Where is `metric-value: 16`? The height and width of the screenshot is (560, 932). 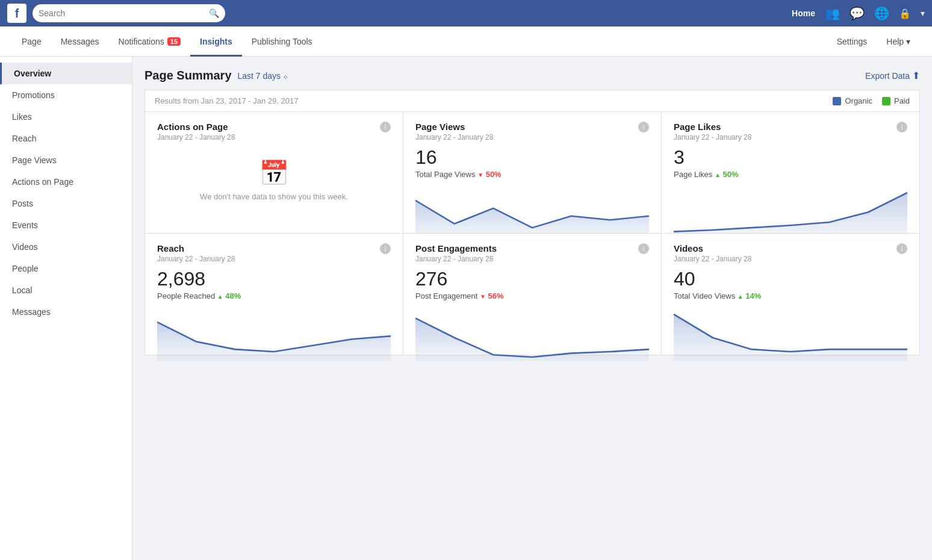 metric-value: 16 is located at coordinates (532, 158).